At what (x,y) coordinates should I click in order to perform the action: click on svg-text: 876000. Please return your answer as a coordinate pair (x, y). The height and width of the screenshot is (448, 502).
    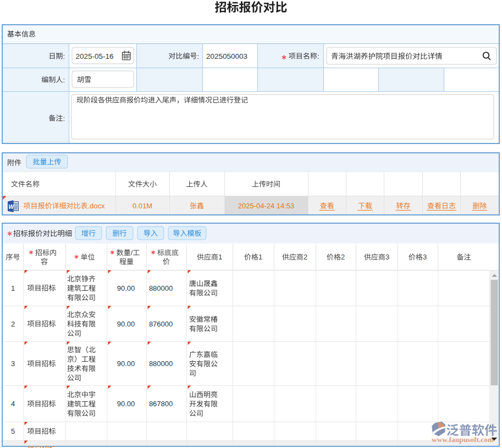
    Looking at the image, I should click on (161, 324).